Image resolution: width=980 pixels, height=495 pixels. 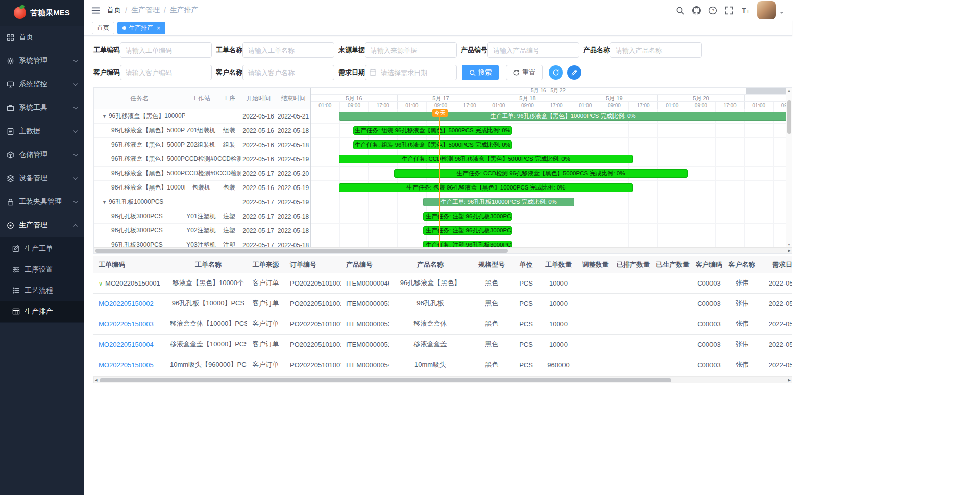 What do you see at coordinates (486, 188) in the screenshot?
I see `gantt-bar-label: 生产任务: 包装 96孔移液盒【黑色】10000PCS 完成比例: 0%` at bounding box center [486, 188].